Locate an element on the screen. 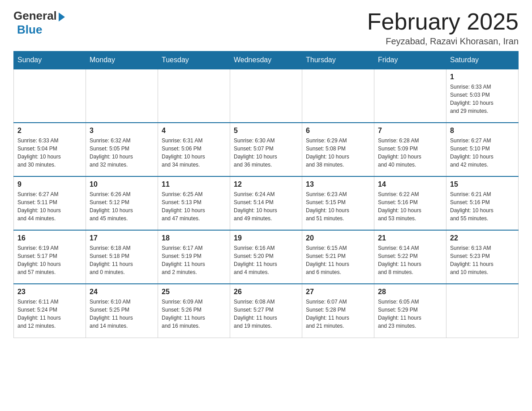 The image size is (532, 411). calendar-cell: 2Sunrise: 6:33 AM Sunset: 5:04 PM Daylig… is located at coordinates (50, 150).